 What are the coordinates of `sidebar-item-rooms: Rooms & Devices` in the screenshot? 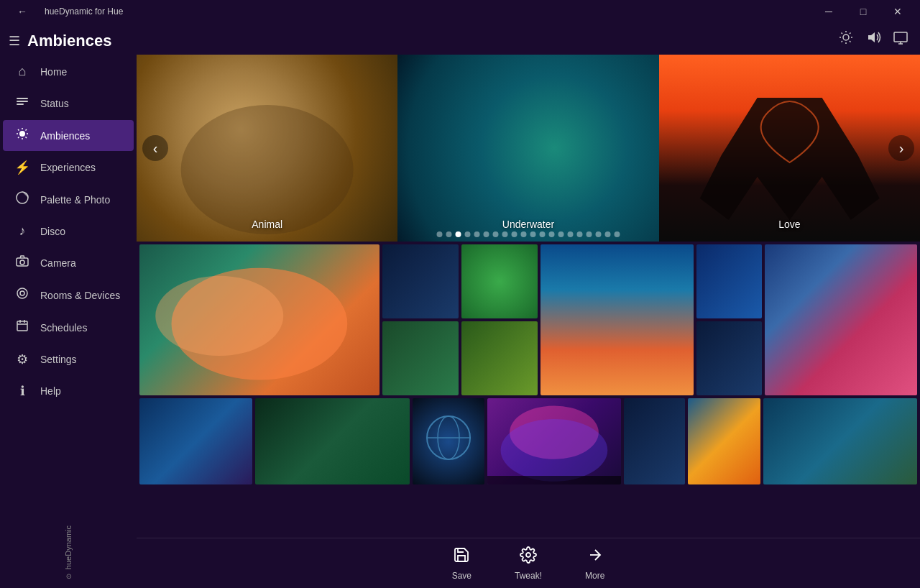 It's located at (68, 295).